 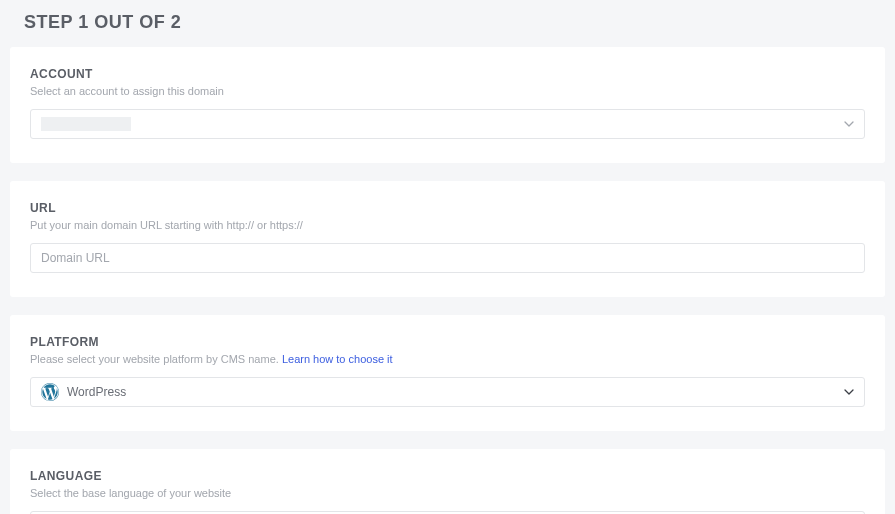 What do you see at coordinates (448, 342) in the screenshot?
I see `platform-heading: PLATFORM` at bounding box center [448, 342].